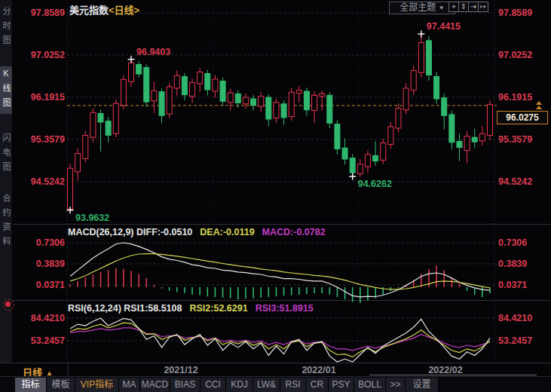  What do you see at coordinates (442, 8) in the screenshot?
I see `chevron-down-icon: ▼` at bounding box center [442, 8].